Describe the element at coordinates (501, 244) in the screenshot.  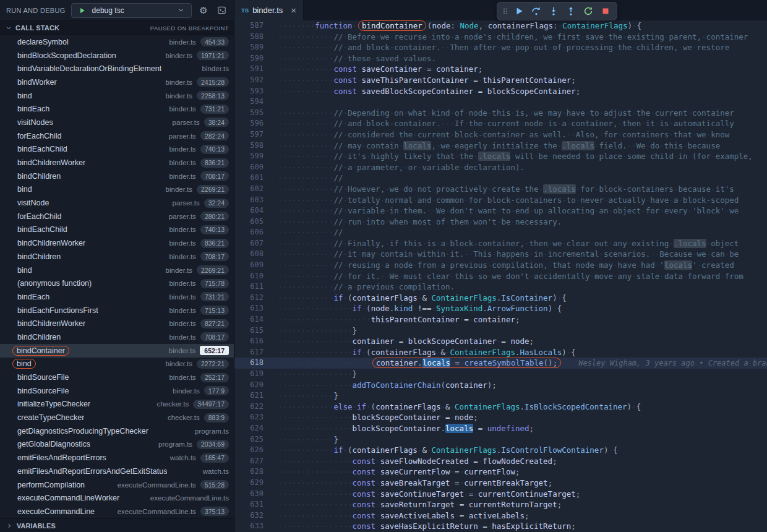
I see `code-line: 607············//·Finally,·if·this·is·a·…` at that location.